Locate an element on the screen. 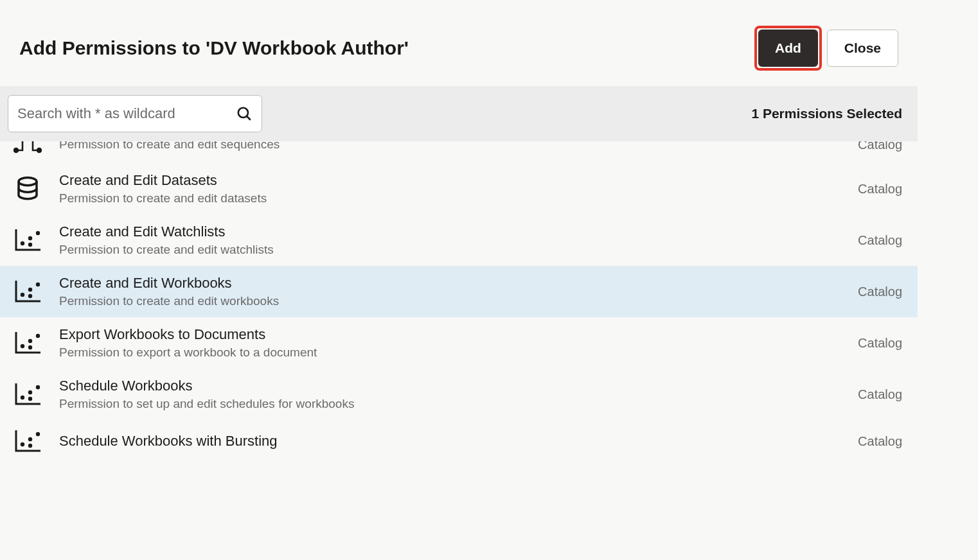  permission-title: Create and Edit Datasets is located at coordinates (450, 180).